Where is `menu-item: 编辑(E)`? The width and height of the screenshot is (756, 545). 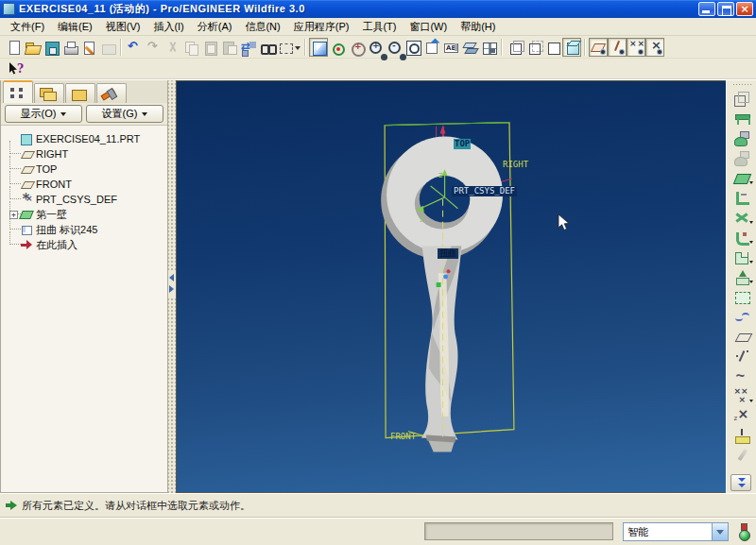
menu-item: 编辑(E) is located at coordinates (76, 26).